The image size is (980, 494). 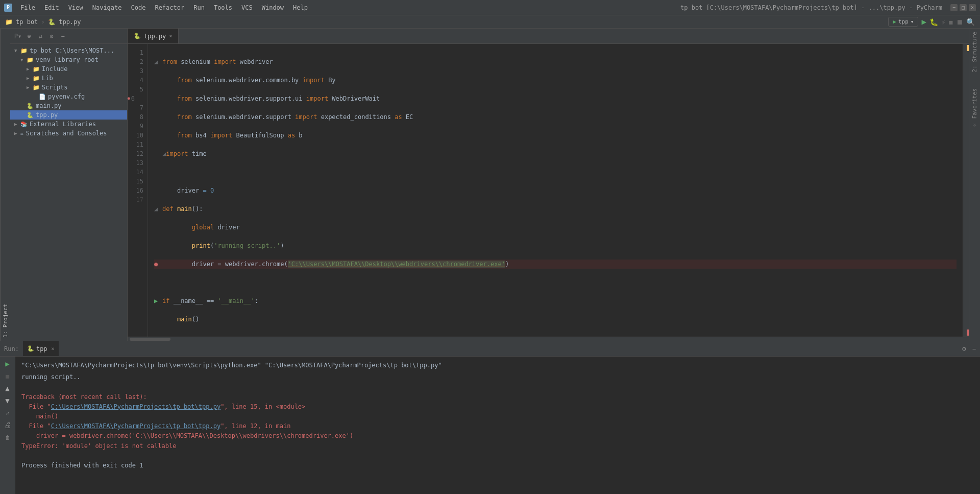 I want to click on sidebar-settings-icon: ⚙, so click(x=52, y=36).